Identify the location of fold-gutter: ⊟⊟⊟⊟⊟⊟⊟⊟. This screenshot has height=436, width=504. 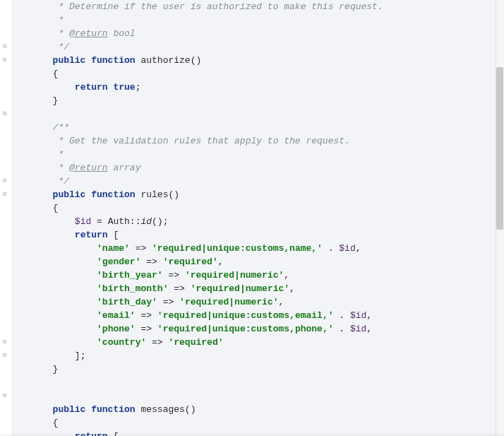
(6, 218).